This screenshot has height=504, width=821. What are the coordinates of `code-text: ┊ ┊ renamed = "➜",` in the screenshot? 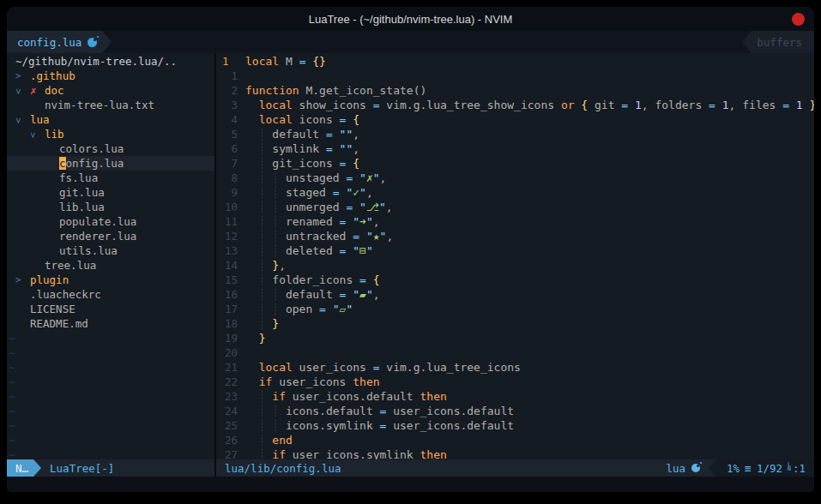 It's located at (530, 221).